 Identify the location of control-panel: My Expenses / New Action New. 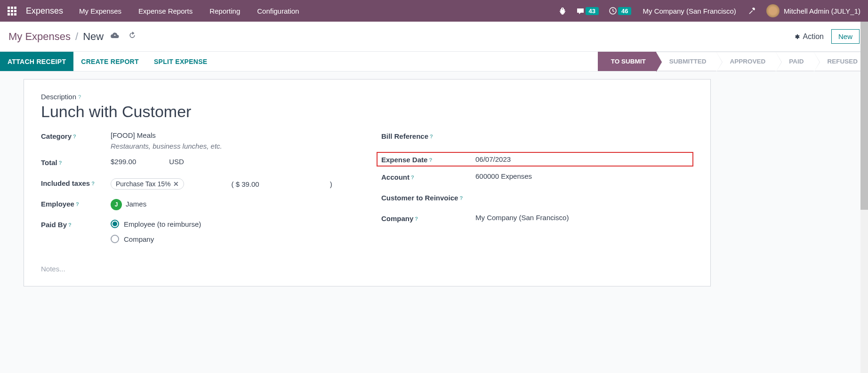
(434, 37).